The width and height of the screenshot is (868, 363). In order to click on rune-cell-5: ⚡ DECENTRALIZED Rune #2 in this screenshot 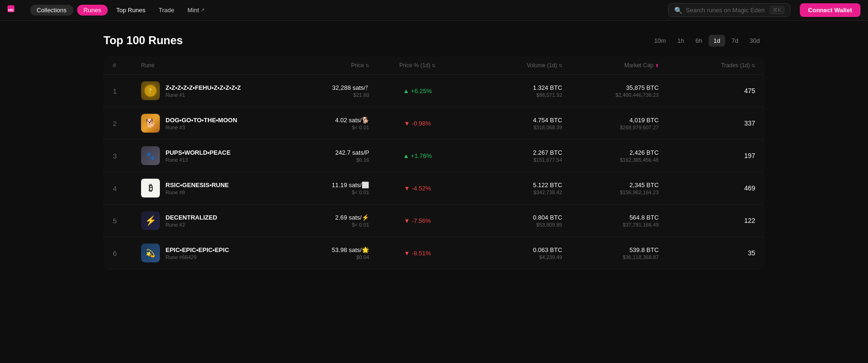, I will do `click(207, 221)`.